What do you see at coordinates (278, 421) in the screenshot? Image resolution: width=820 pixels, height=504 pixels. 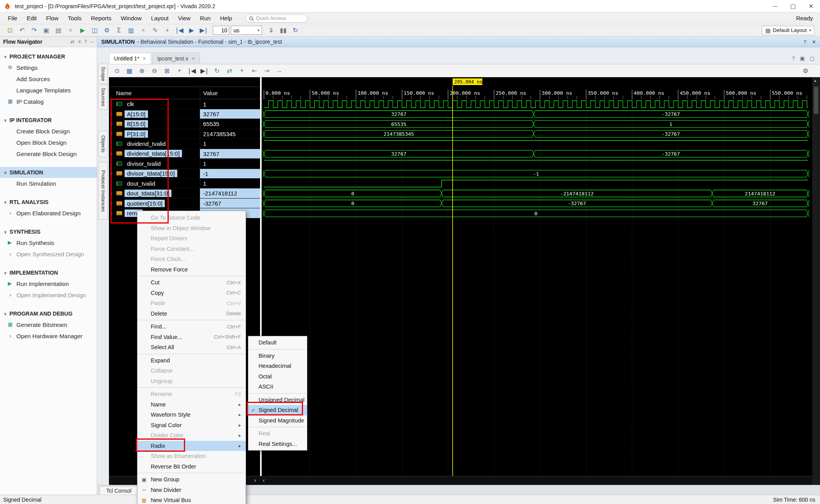 I see `menu-item-signed-magnitude: Signed Magnitude` at bounding box center [278, 421].